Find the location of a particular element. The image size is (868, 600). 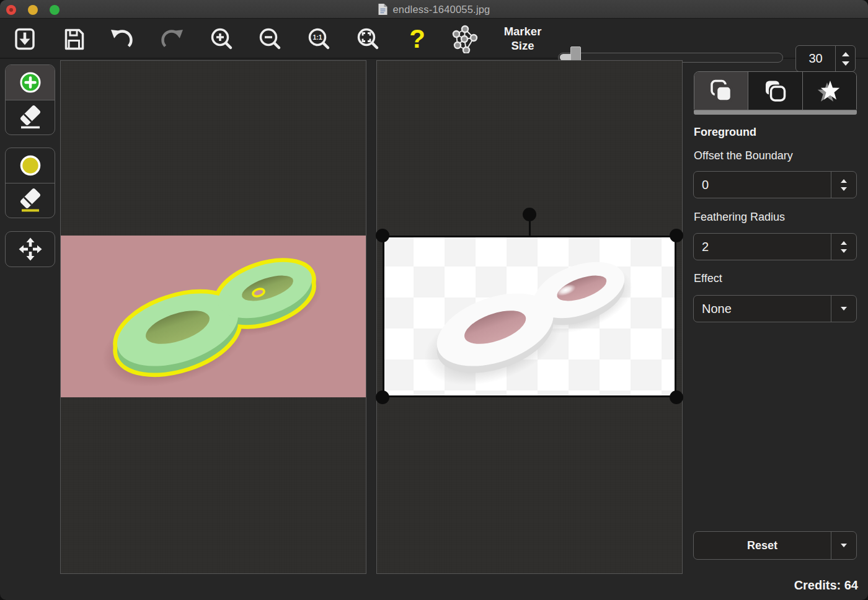

boundary-tool-group is located at coordinates (30, 183).